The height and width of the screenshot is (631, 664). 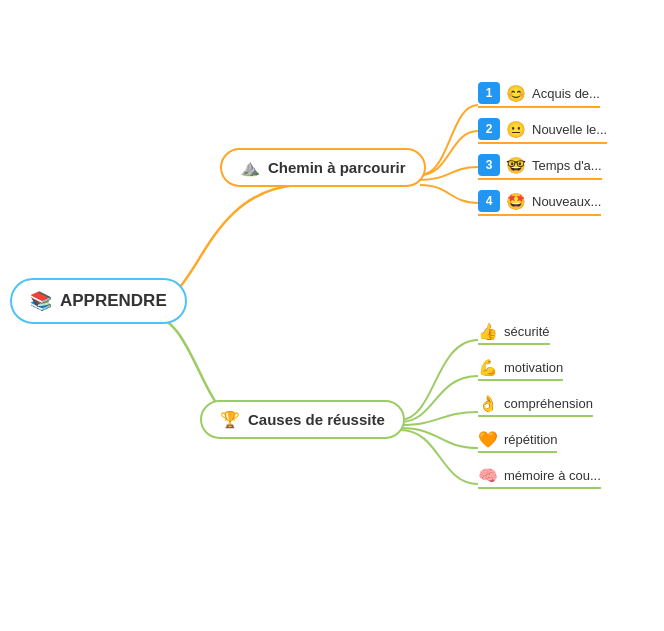 I want to click on leaf-securite: 👍 sécurité, so click(x=514, y=334).